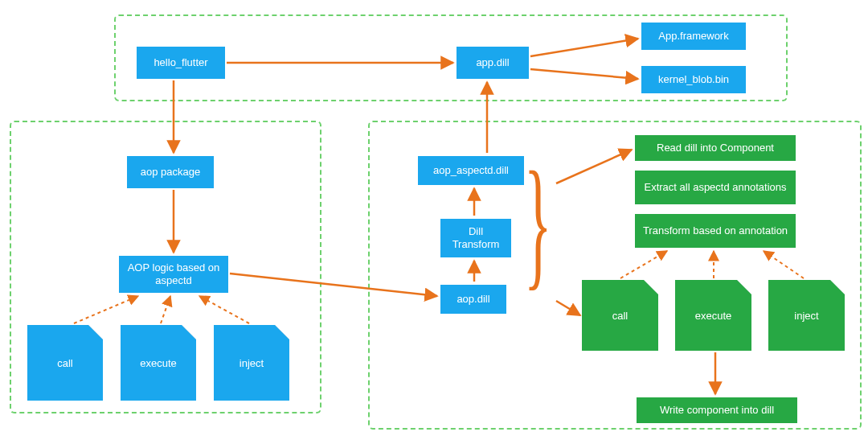 Image resolution: width=868 pixels, height=436 pixels. Describe the element at coordinates (694, 36) in the screenshot. I see `node-app-framework: App.framework` at that location.